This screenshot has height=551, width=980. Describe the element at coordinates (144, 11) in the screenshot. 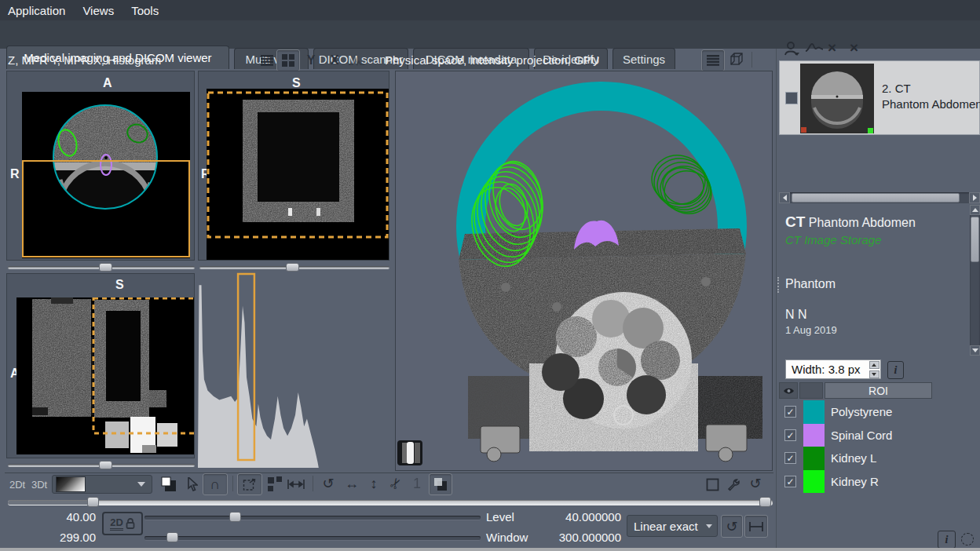

I see `menu-tools: Tools` at that location.